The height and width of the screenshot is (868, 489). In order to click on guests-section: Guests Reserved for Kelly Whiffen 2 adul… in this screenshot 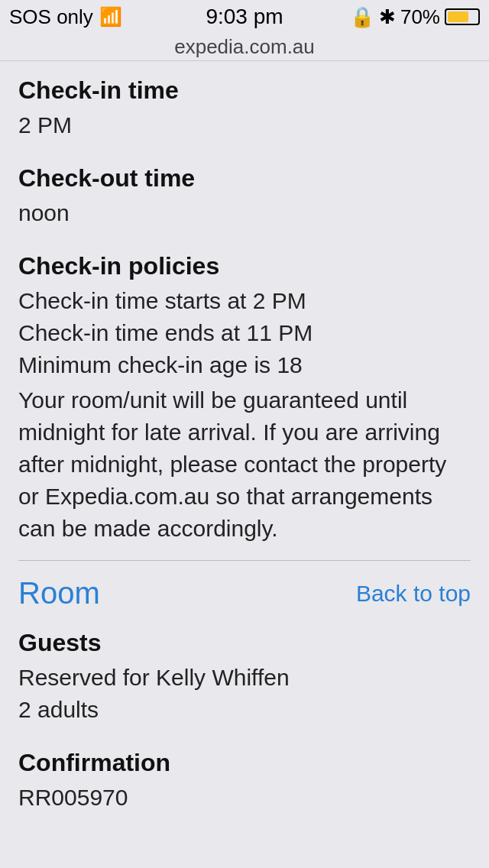, I will do `click(244, 677)`.